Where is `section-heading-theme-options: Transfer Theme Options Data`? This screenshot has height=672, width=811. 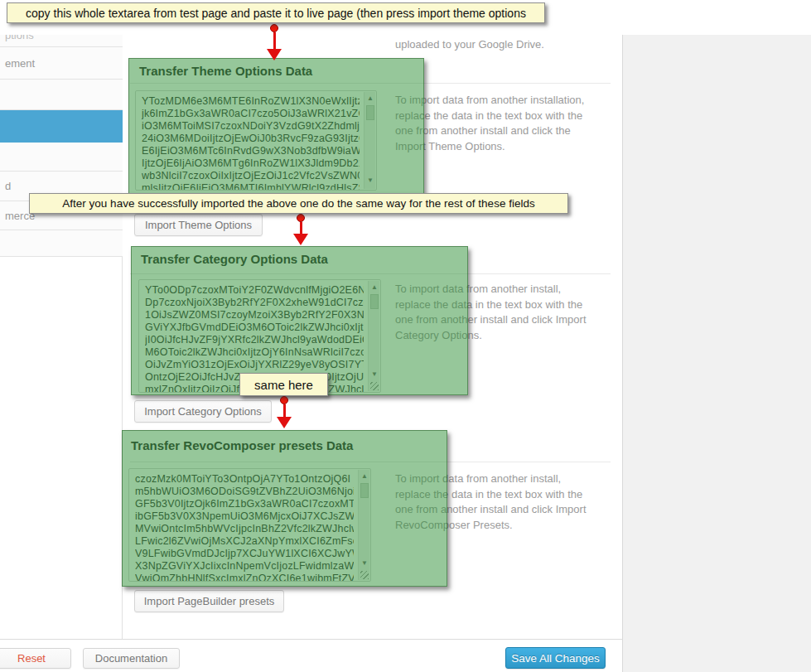 section-heading-theme-options: Transfer Theme Options Data is located at coordinates (225, 71).